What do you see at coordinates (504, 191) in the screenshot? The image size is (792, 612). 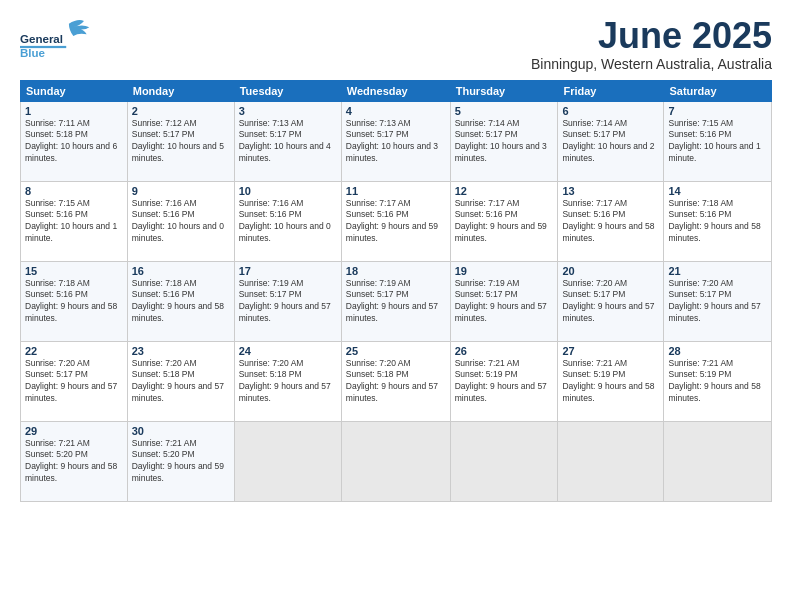 I see `day-number: 12` at bounding box center [504, 191].